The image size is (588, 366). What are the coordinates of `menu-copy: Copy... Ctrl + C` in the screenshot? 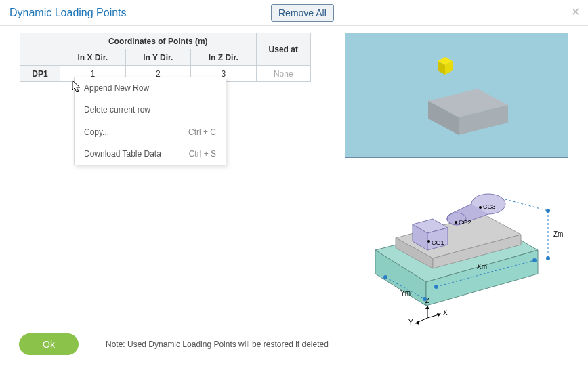 It's located at (150, 132).